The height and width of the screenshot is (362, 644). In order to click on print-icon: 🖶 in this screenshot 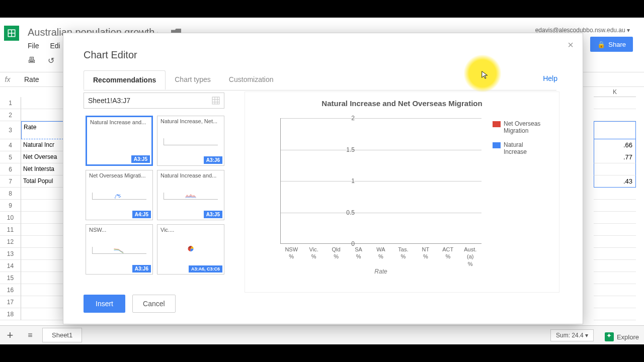, I will do `click(32, 60)`.